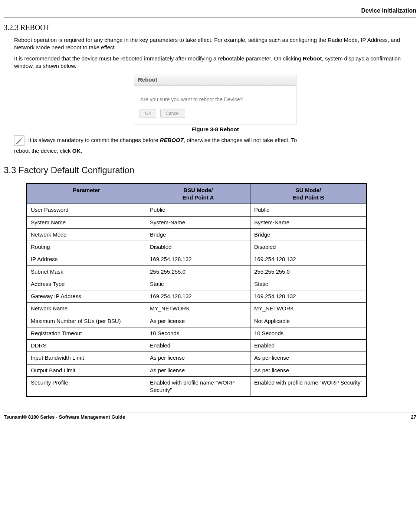 This screenshot has height=531, width=420. Describe the element at coordinates (86, 297) in the screenshot. I see `table-cell: Gateway IP Address` at that location.